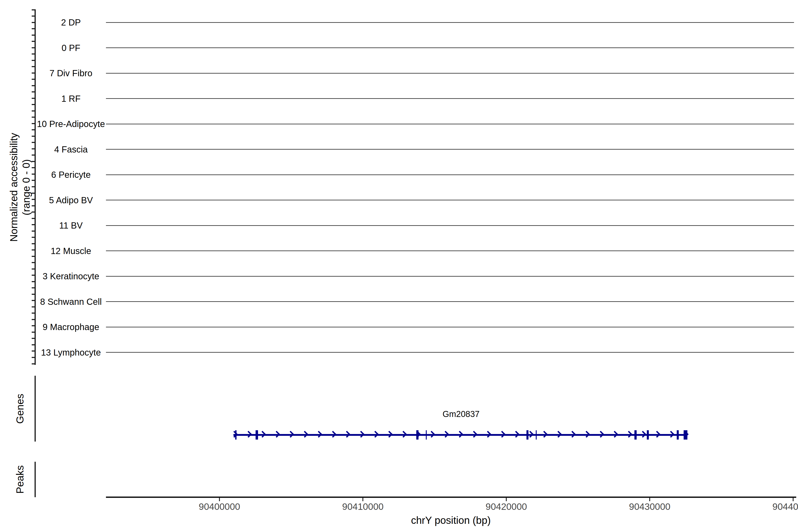 The image size is (798, 532). I want to click on x-axis-tick-label: 90440000, so click(780, 507).